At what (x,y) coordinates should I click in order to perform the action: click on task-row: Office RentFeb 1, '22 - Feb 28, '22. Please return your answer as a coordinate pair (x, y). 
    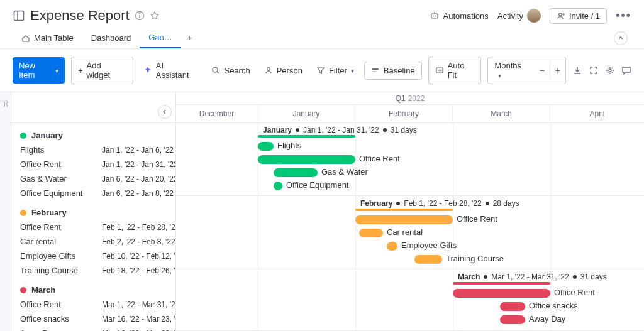
    Looking at the image, I should click on (93, 227).